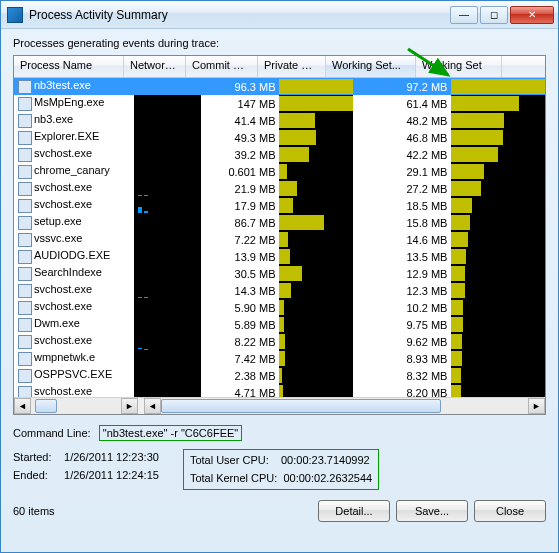 Image resolution: width=559 pixels, height=553 pixels. I want to click on titlebar: Process Activity Summary — ◻ ✕, so click(280, 15).